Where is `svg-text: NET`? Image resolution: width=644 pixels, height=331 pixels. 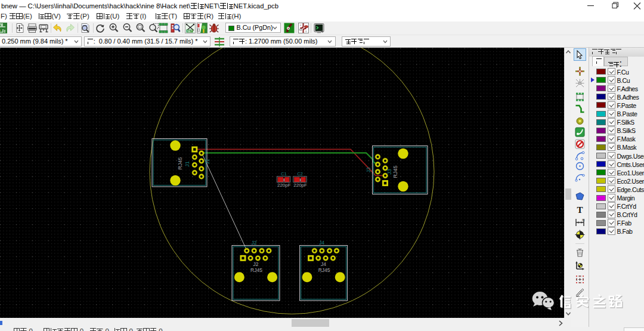 svg-text: NET is located at coordinates (190, 31).